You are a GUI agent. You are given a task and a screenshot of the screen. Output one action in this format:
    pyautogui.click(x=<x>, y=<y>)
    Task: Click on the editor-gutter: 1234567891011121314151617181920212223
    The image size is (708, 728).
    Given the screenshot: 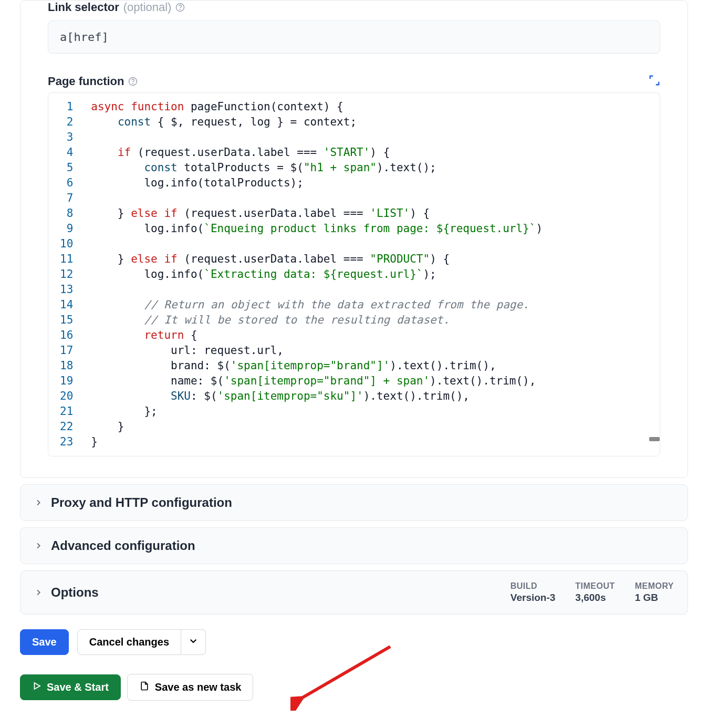 What is the action you would take?
    pyautogui.click(x=64, y=274)
    